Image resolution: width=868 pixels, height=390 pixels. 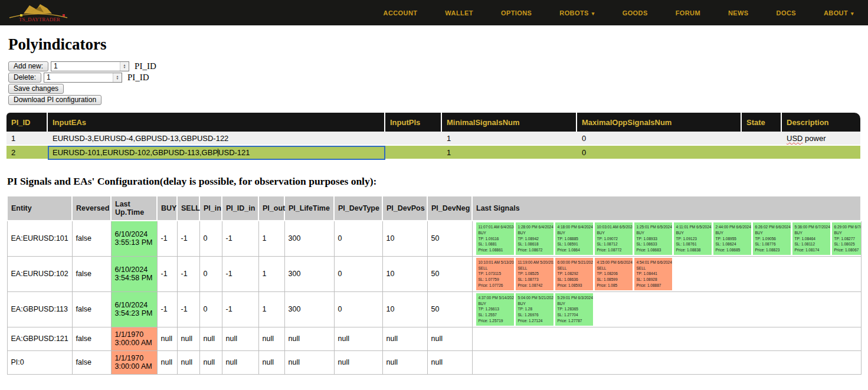 I want to click on signal-time: 6:00:00 PM 5/21/2024, so click(x=575, y=263).